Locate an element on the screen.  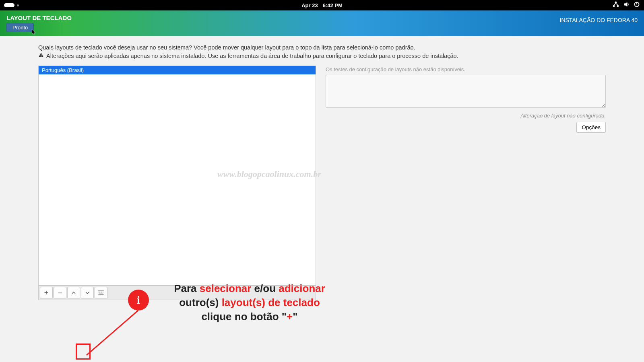
activities-dot is located at coordinates (18, 6).